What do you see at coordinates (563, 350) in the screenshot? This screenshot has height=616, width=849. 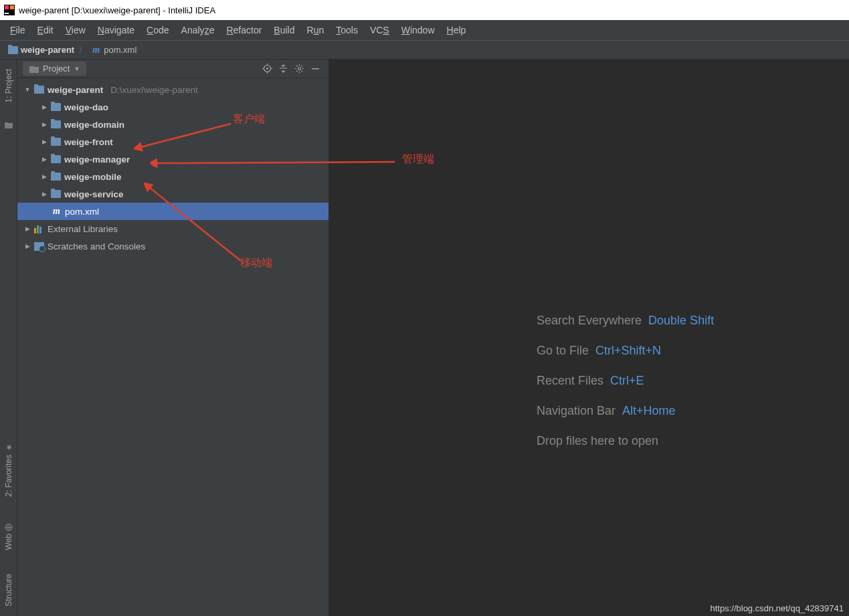 I see `hint-label: Go to File` at bounding box center [563, 350].